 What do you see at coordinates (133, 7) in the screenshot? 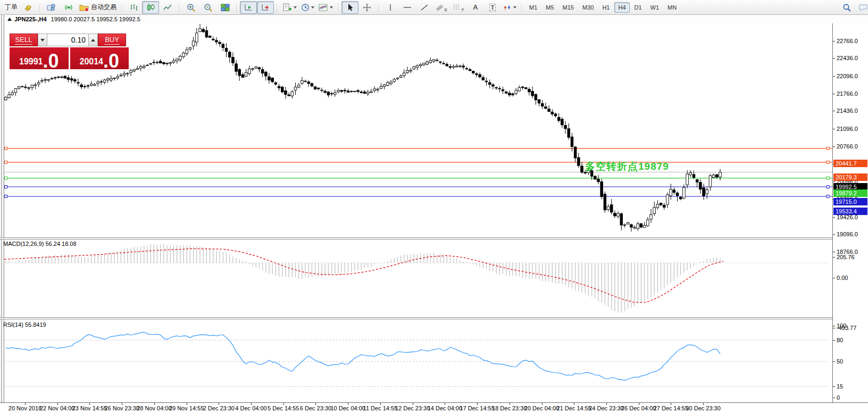
I see `bar-chart-button` at bounding box center [133, 7].